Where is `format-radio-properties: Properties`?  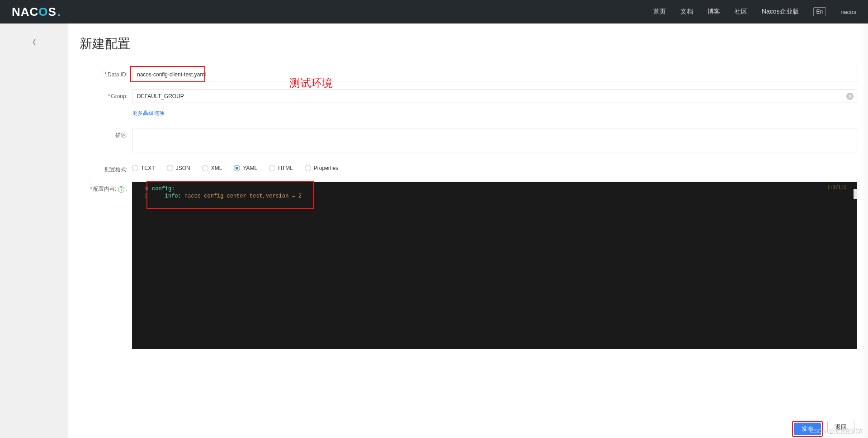 format-radio-properties: Properties is located at coordinates (322, 168).